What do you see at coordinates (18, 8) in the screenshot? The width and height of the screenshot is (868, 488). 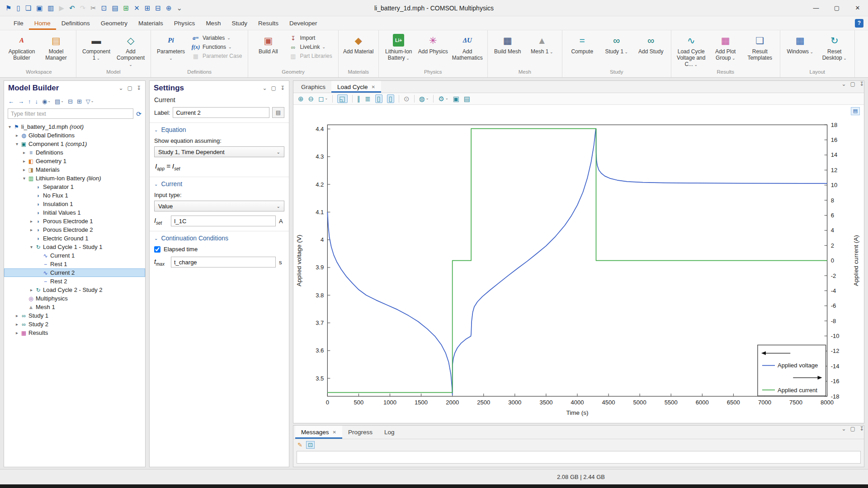 I see `new-file-icon: ▯` at bounding box center [18, 8].